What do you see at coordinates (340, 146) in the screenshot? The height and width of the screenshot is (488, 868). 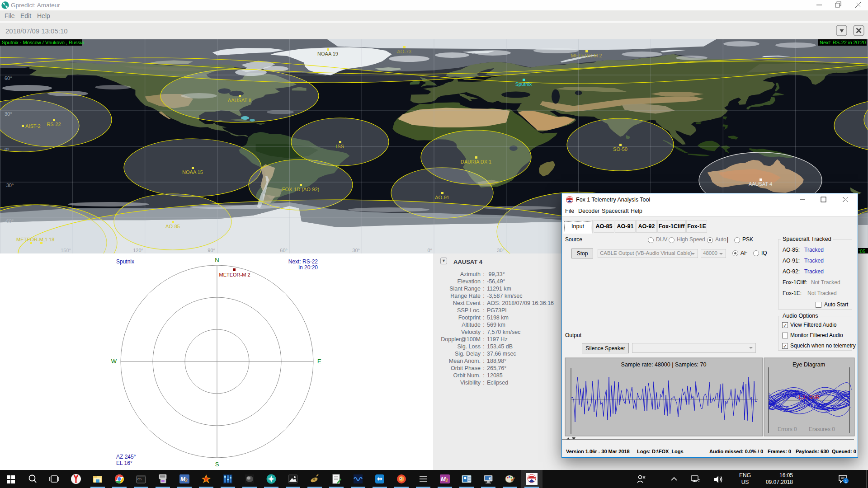 I see `svg-text: ISS` at bounding box center [340, 146].